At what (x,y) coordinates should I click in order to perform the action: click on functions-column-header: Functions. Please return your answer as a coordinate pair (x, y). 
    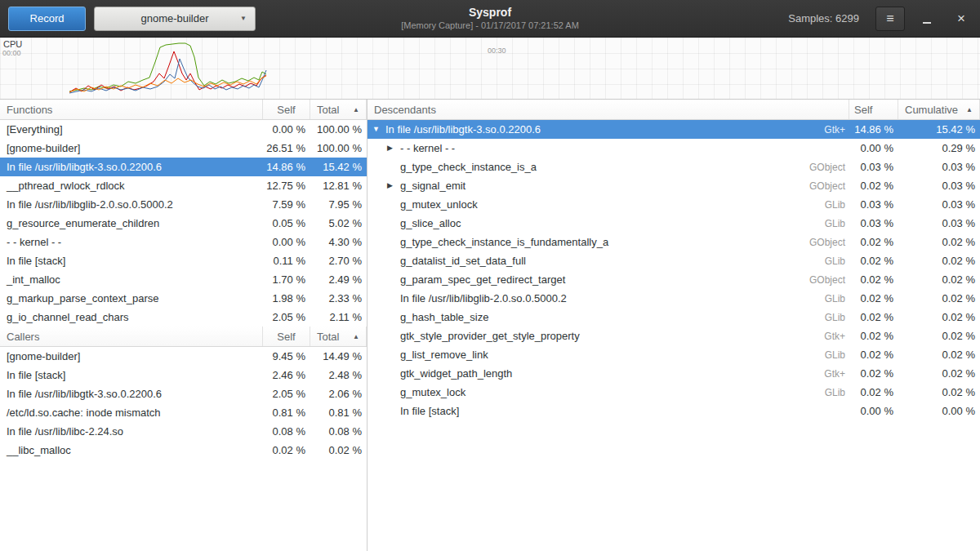
    Looking at the image, I should click on (131, 109).